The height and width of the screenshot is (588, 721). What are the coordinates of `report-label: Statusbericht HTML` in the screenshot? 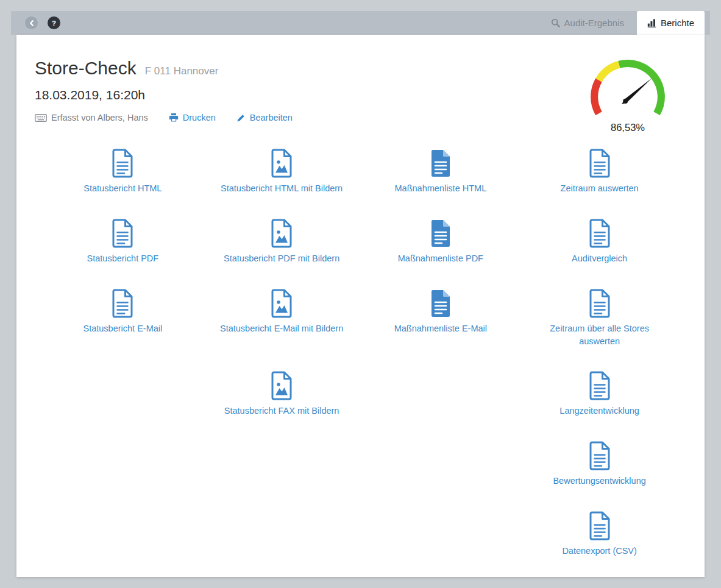 It's located at (123, 189).